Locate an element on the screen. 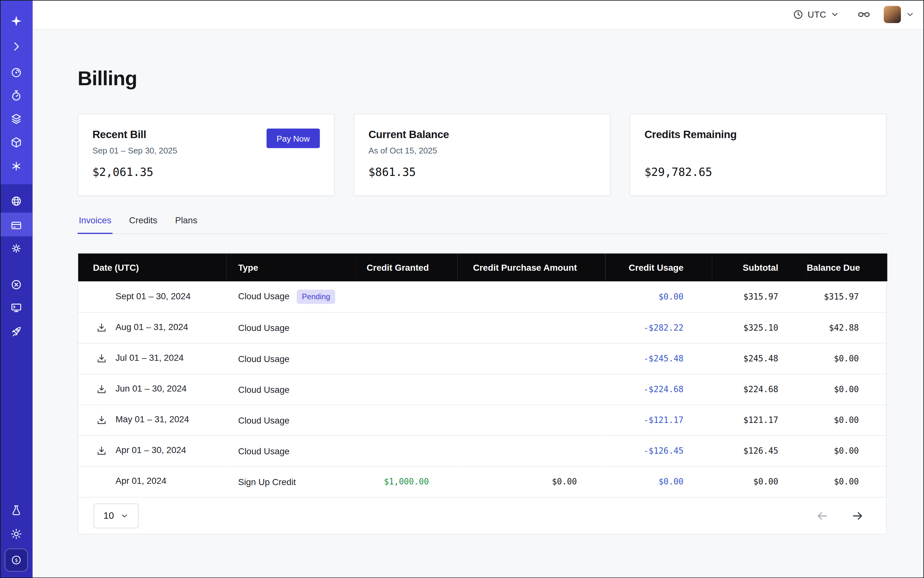  subtotal-value: $325.10 is located at coordinates (759, 327).